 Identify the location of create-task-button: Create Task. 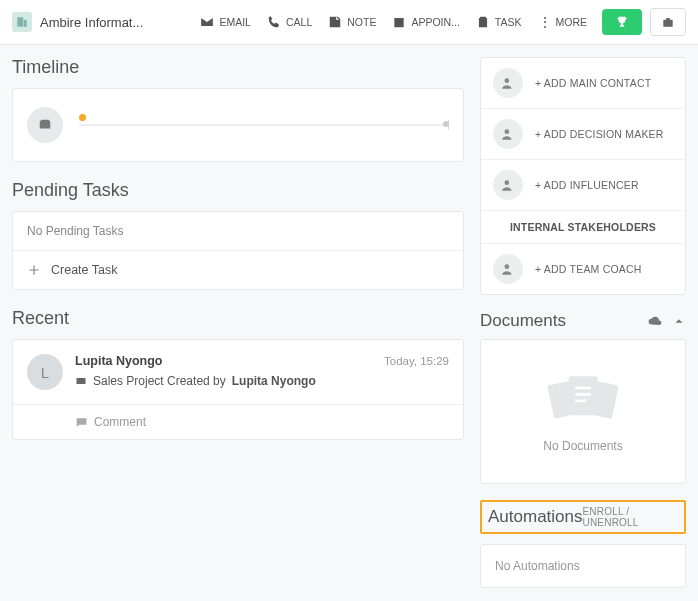
(238, 270).